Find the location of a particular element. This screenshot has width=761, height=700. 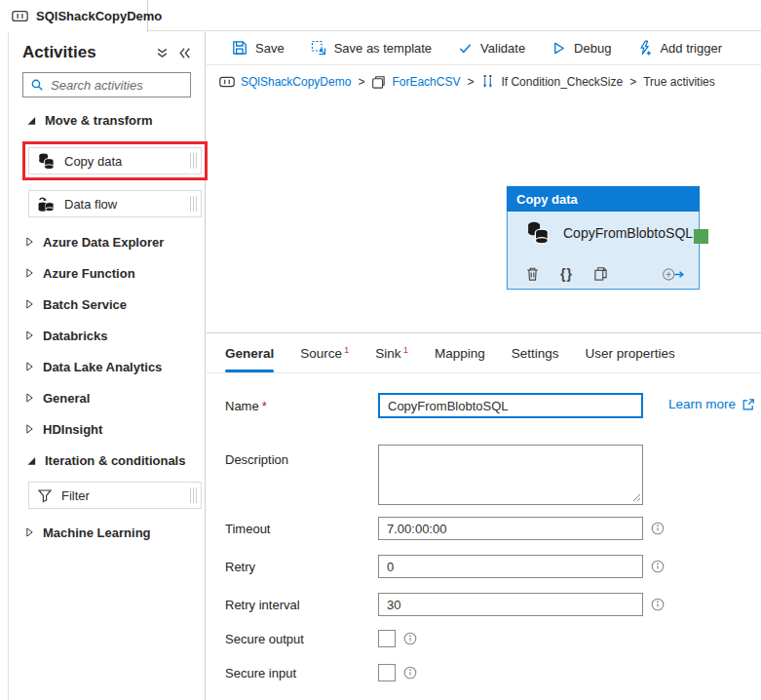

tab-user-properties: User properties is located at coordinates (630, 353).